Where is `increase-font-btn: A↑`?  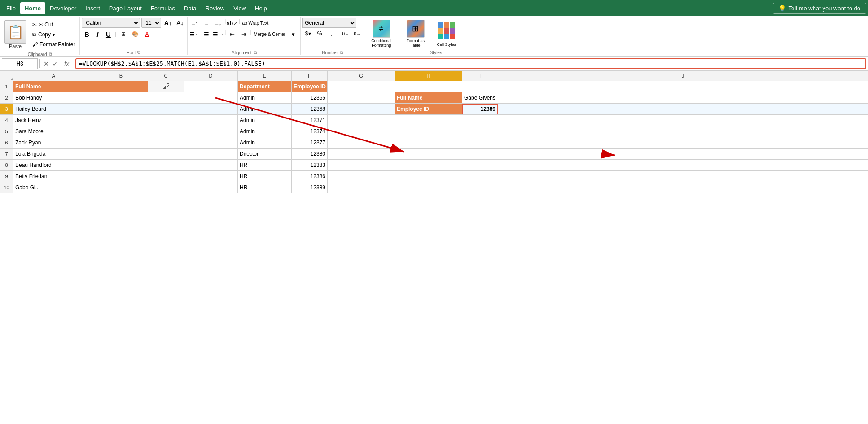 increase-font-btn: A↑ is located at coordinates (168, 23).